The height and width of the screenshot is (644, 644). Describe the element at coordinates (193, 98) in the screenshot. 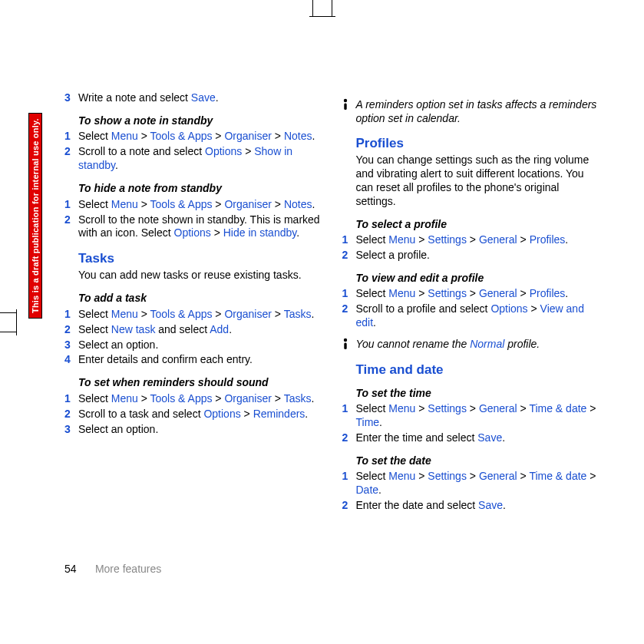

I see `list-item: 3 Write a note and select Save.` at that location.